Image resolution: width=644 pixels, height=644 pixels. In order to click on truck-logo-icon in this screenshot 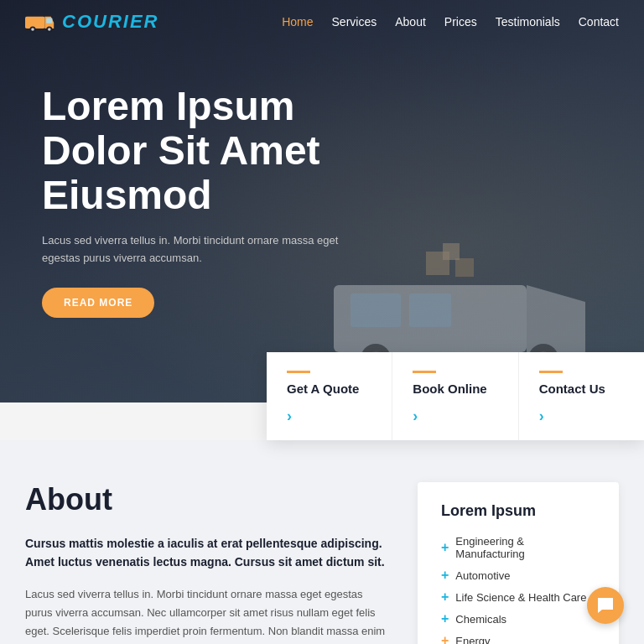, I will do `click(40, 22)`.